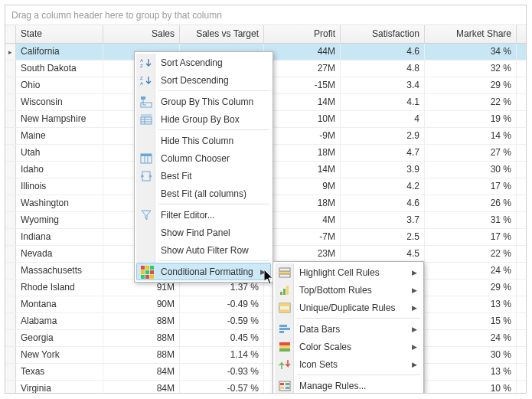 This screenshot has height=399, width=532. What do you see at coordinates (266, 372) in the screenshot?
I see `table-row: Texas84M-0.93 %313 %` at bounding box center [266, 372].